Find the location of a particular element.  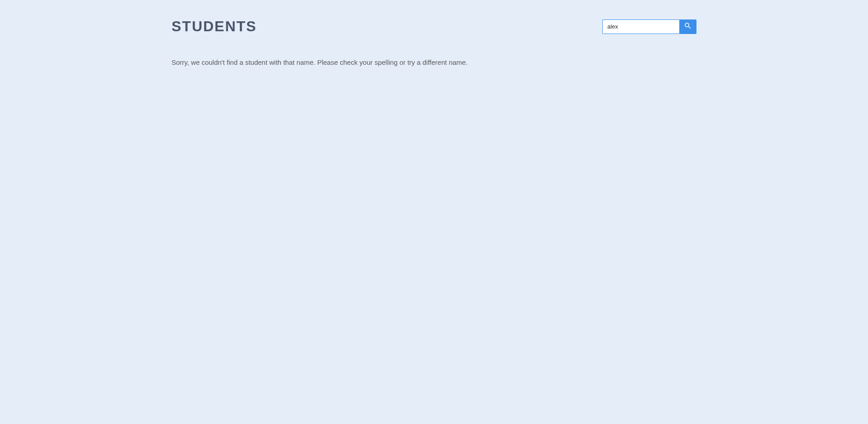

search-button is located at coordinates (688, 27).